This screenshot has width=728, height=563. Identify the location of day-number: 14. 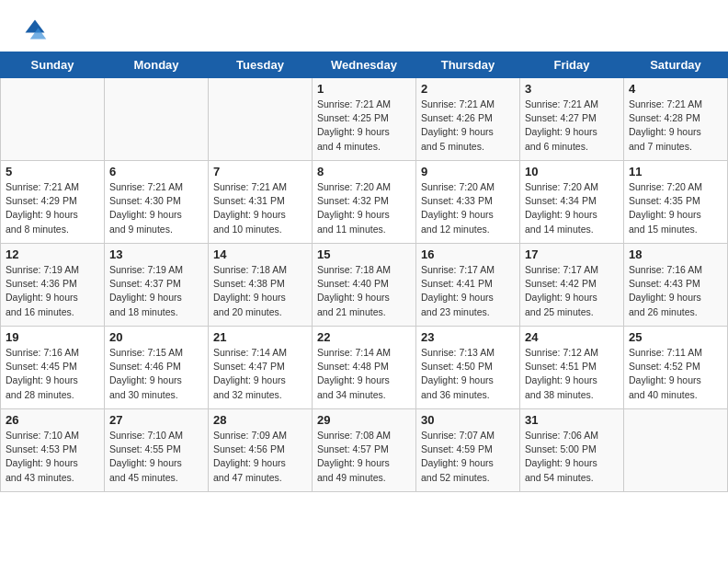
(260, 254).